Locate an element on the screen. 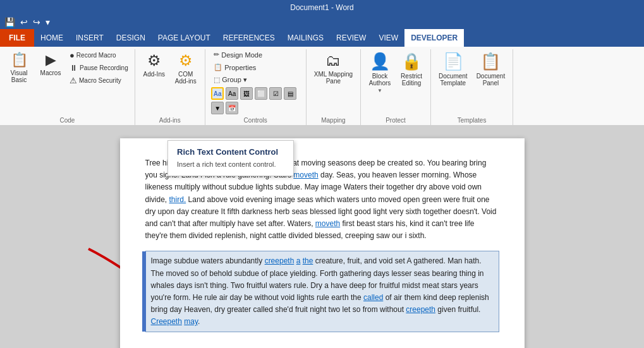 This screenshot has height=348, width=644. controls-group-label: Controls is located at coordinates (255, 120).